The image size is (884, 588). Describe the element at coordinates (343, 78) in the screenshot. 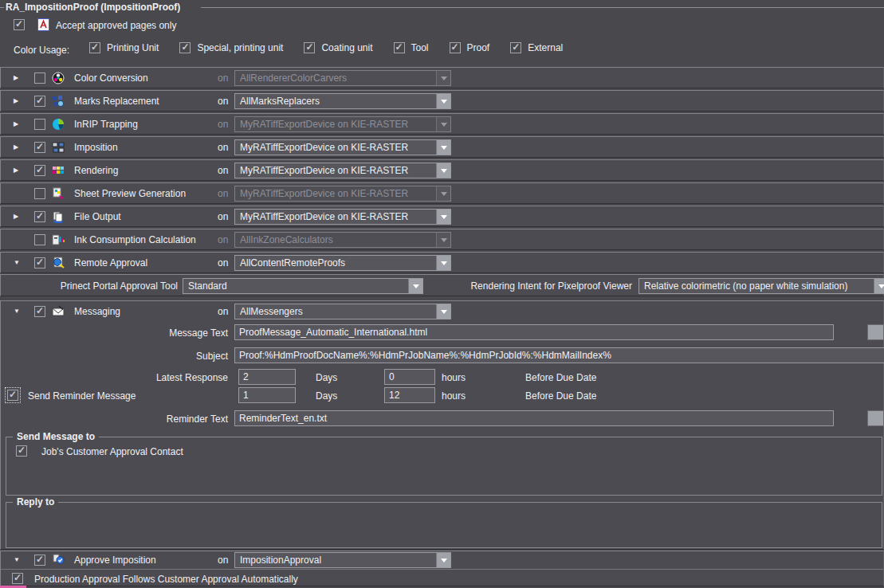

I see `device-dropdown: AllRendererColorCarvers` at that location.